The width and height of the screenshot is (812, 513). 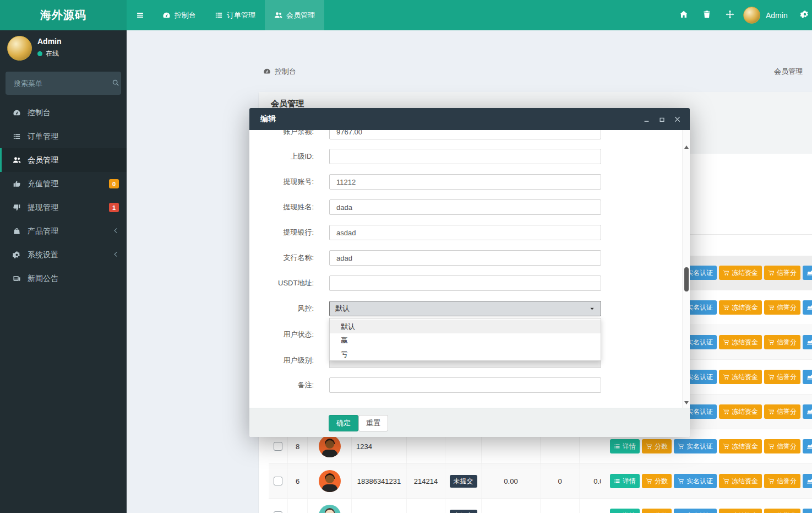 I want to click on sidebar-item-控制台: 控制台, so click(x=63, y=112).